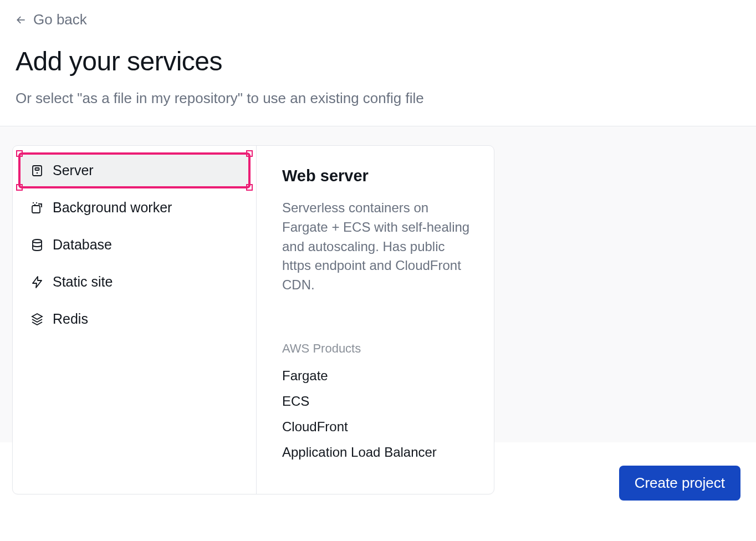  I want to click on database-icon, so click(37, 245).